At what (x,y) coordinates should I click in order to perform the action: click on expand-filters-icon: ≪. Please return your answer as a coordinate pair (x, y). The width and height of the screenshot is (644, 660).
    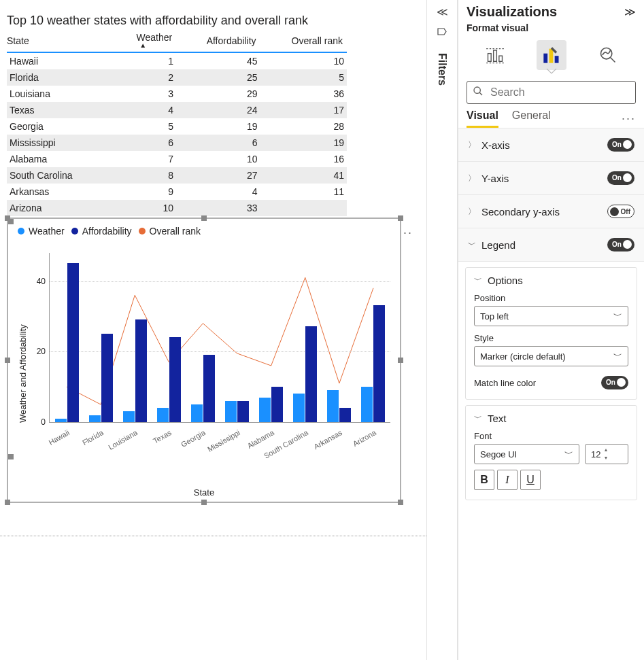
    Looking at the image, I should click on (442, 12).